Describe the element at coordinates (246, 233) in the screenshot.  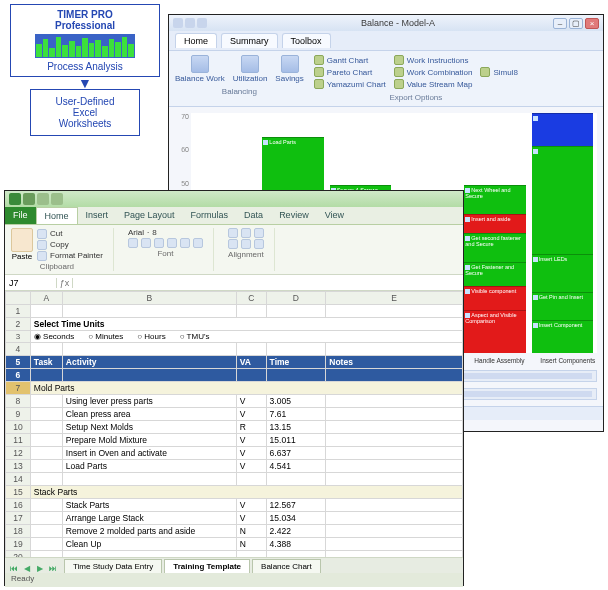
I see `align-mid-icon` at that location.